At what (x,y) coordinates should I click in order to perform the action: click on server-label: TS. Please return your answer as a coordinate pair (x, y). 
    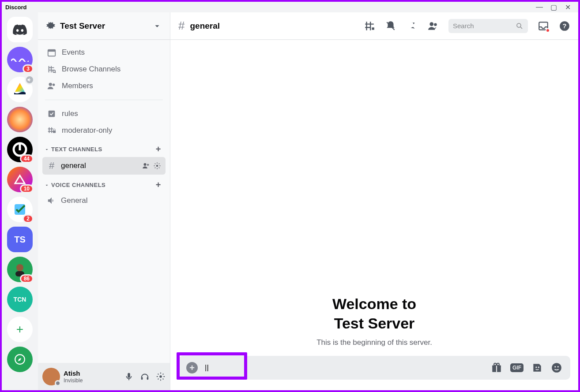
    Looking at the image, I should click on (20, 240).